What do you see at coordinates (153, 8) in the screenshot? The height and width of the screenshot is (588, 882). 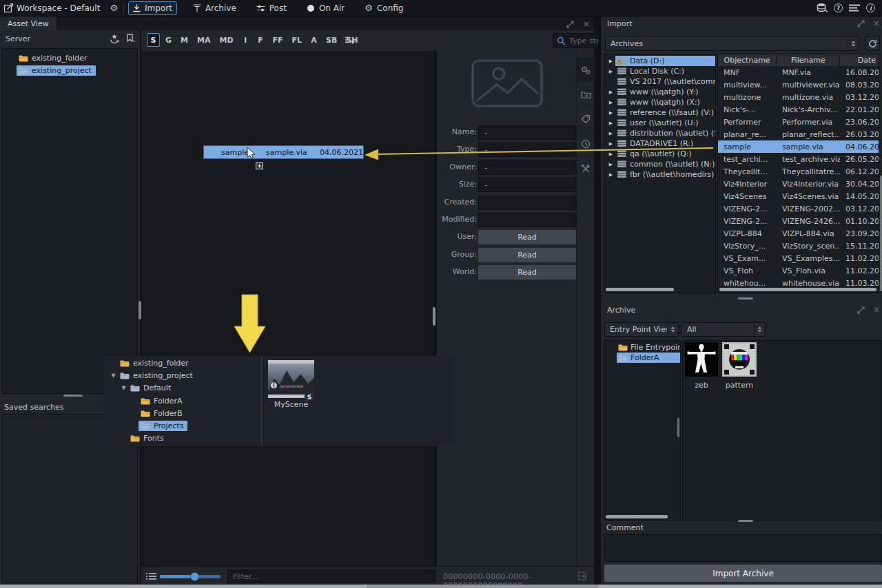 I see `menu-import: Import` at bounding box center [153, 8].